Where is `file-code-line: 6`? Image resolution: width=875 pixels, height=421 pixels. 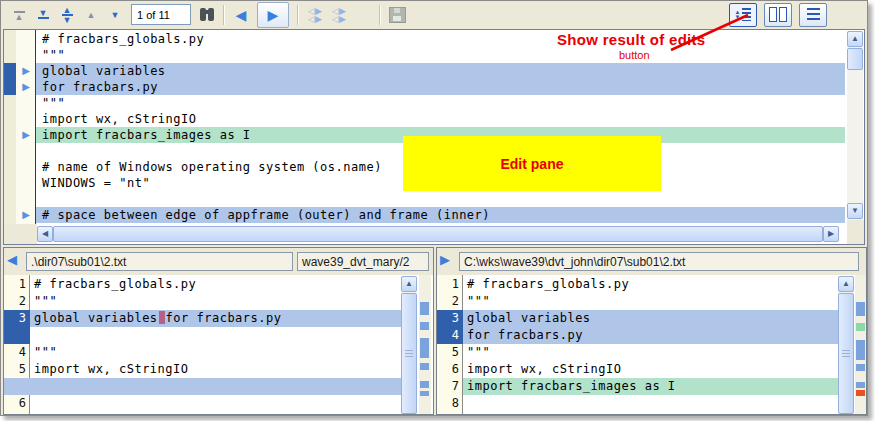 file-code-line: 6 is located at coordinates (202, 404).